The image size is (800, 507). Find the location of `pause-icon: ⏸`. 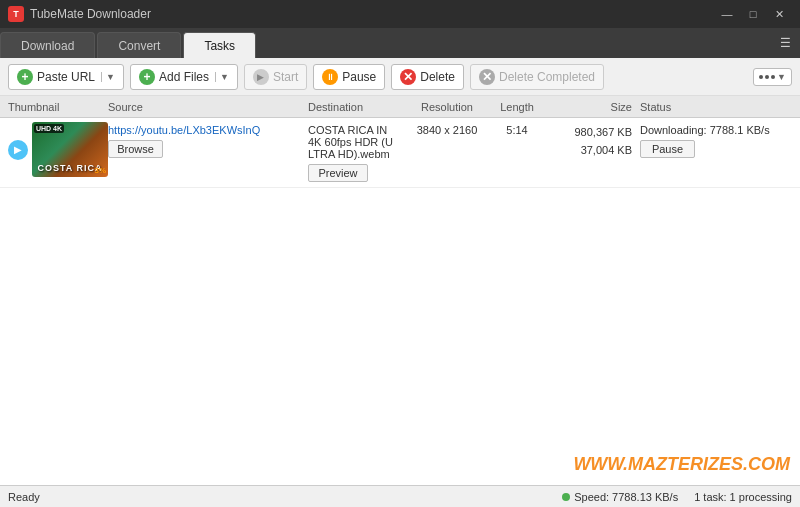

pause-icon: ⏸ is located at coordinates (330, 77).